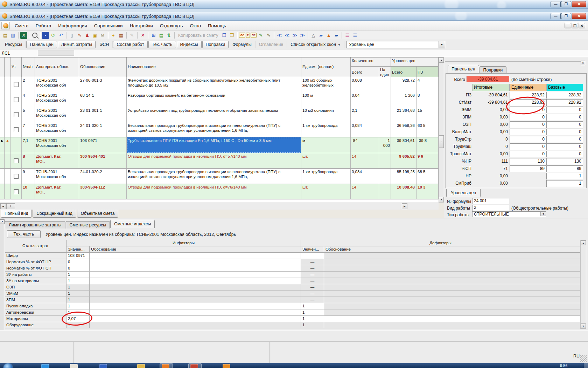 This screenshot has height=368, width=588. I want to click on quantity-cell: 2,1, so click(365, 115).